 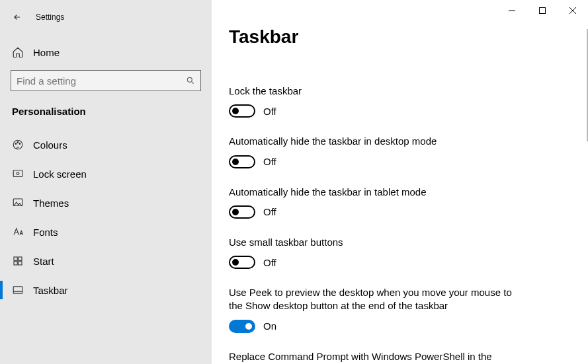 What do you see at coordinates (270, 326) in the screenshot?
I see `toggle-state: On` at bounding box center [270, 326].